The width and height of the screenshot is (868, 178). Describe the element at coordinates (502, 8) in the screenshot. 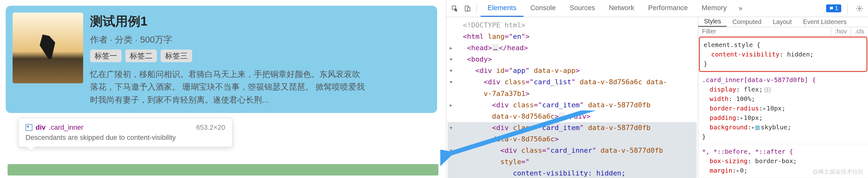

I see `tab-elements: Elements` at that location.